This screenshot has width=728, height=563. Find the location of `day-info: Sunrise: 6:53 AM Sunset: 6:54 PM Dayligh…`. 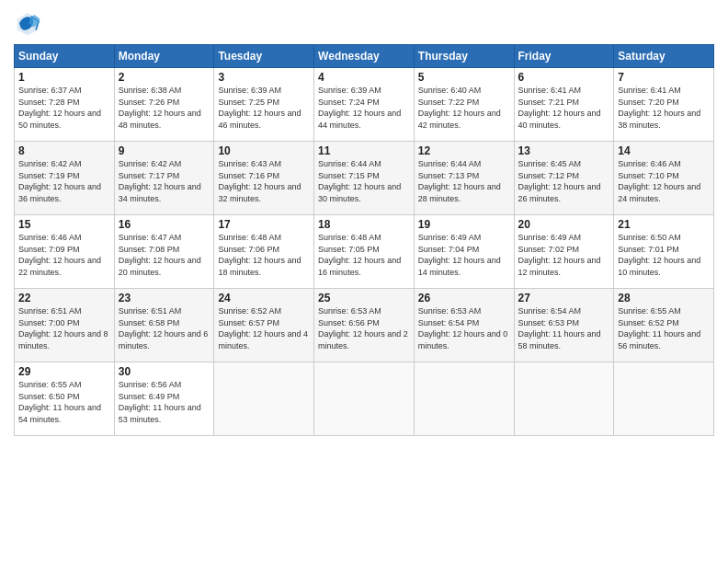

day-info: Sunrise: 6:53 AM Sunset: 6:54 PM Dayligh… is located at coordinates (464, 328).